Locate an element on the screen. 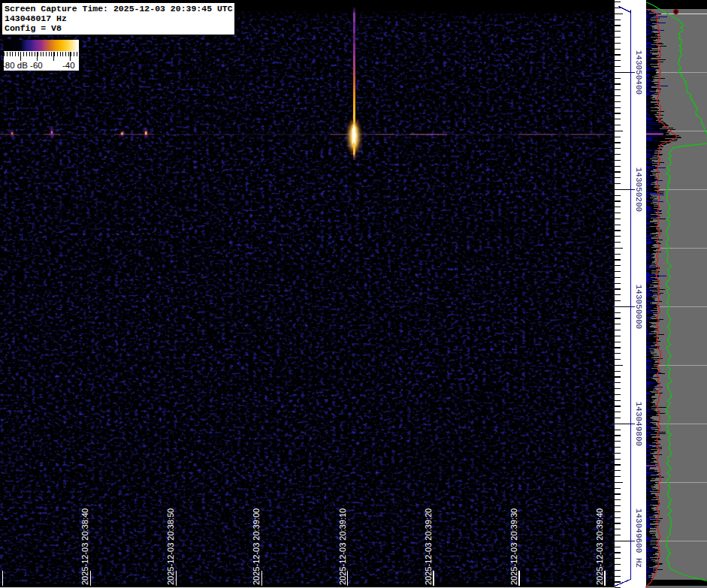 This screenshot has height=588, width=707. svg-text:Screen Capture Time: 2025-12-0: Screen Capture Time: 2025-12-03 20:39:45… is located at coordinates (119, 9).